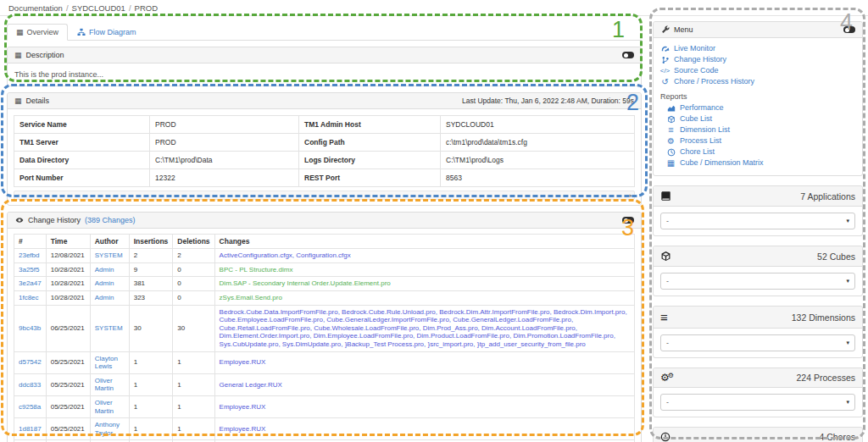 This screenshot has height=442, width=868. What do you see at coordinates (31, 283) in the screenshot?
I see `commit-hash-link: 3e2a47` at bounding box center [31, 283].